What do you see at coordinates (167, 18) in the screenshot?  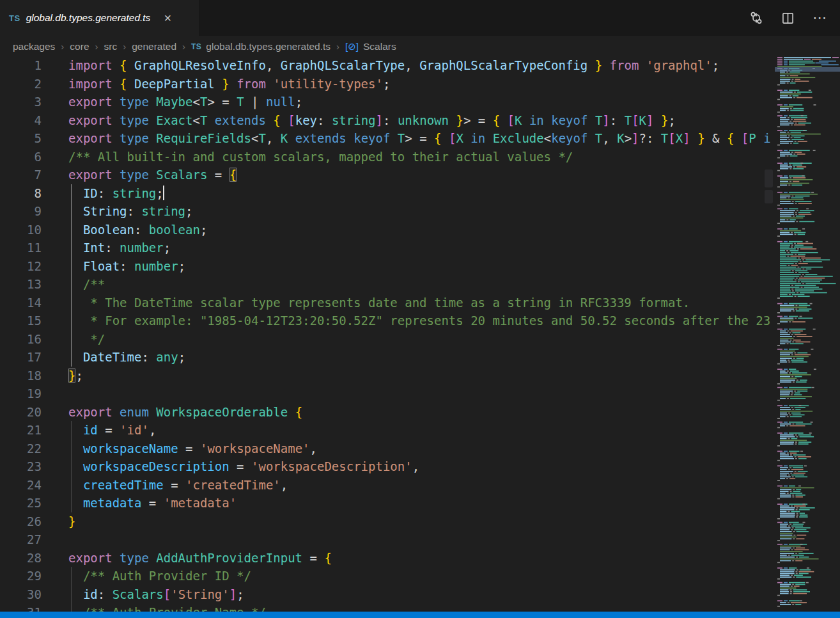 I see `close-icon: ×` at bounding box center [167, 18].